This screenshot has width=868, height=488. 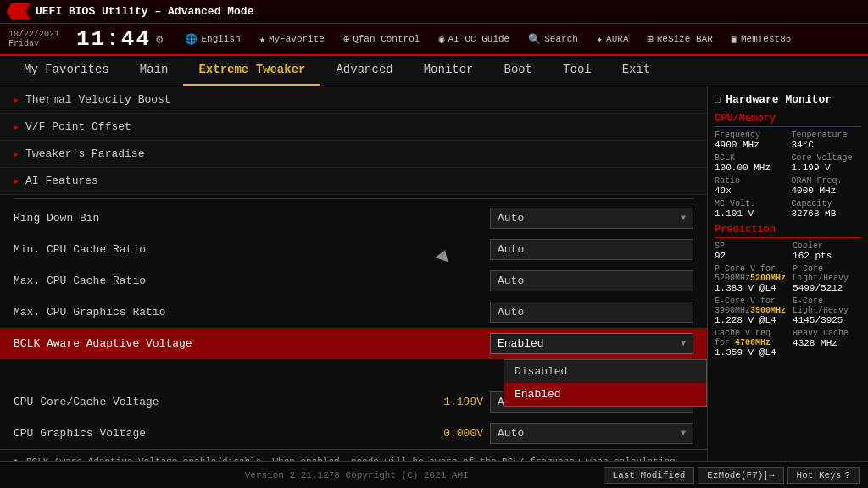 I want to click on nav-tool: Tool, so click(x=577, y=71).